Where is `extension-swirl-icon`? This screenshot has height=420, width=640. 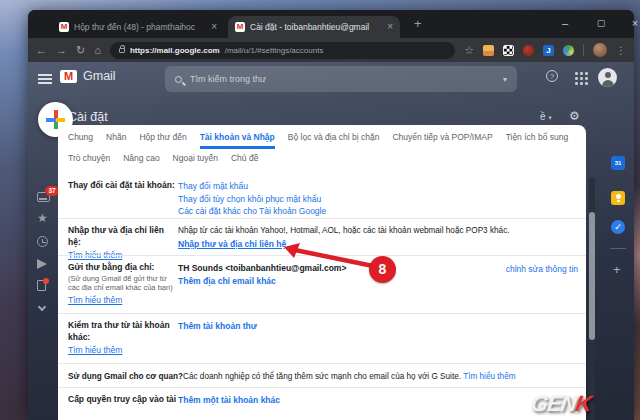
extension-swirl-icon is located at coordinates (568, 50).